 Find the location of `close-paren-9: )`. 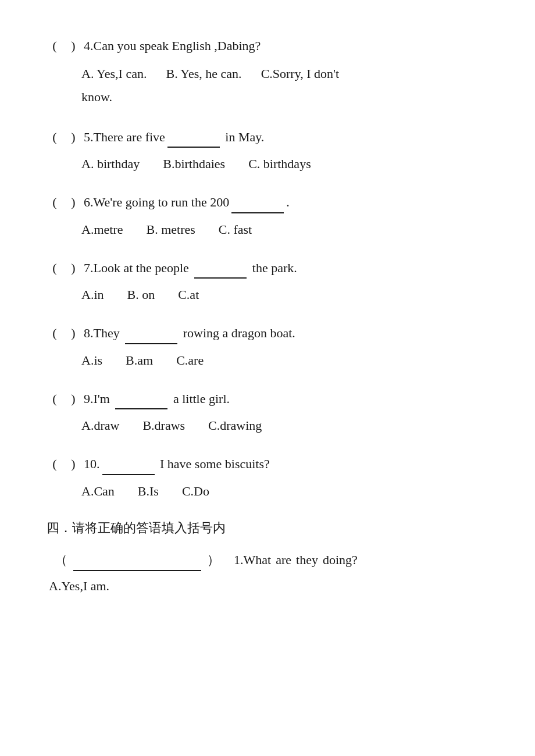

close-paren-9: ) is located at coordinates (73, 399).